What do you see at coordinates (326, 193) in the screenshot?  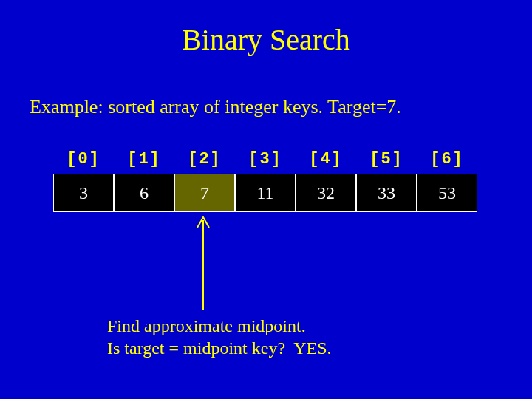 I see `value-cell: 32` at bounding box center [326, 193].